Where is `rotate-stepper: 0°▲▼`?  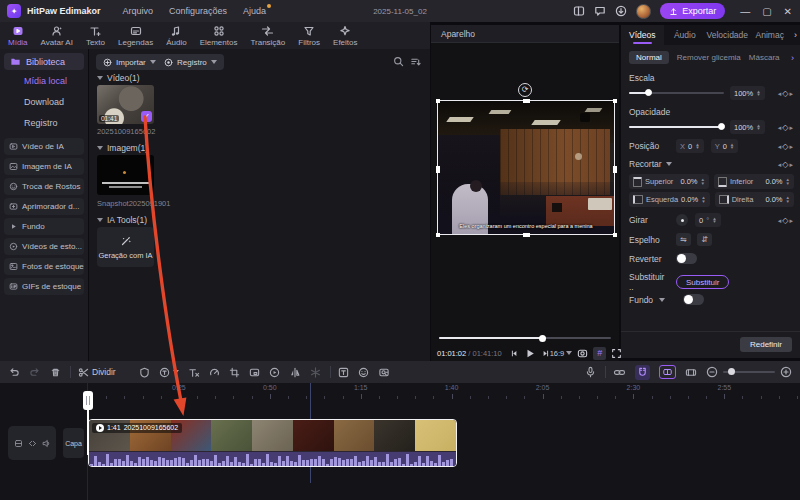 rotate-stepper: 0°▲▼ is located at coordinates (708, 220).